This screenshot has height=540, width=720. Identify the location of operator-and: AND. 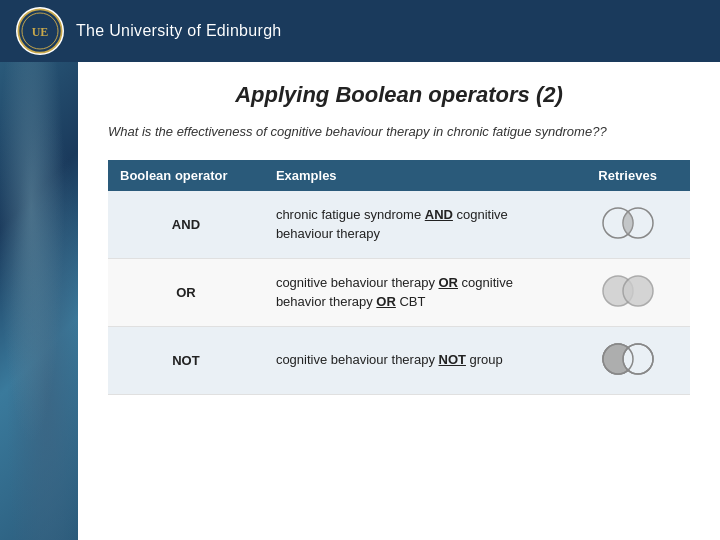
(186, 225).